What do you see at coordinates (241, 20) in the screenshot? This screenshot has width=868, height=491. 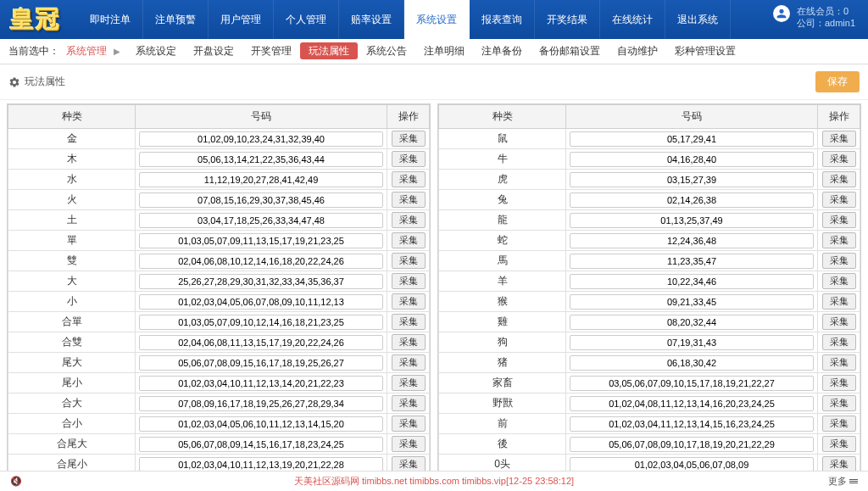 I see `main-nav-item: 用户管理` at bounding box center [241, 20].